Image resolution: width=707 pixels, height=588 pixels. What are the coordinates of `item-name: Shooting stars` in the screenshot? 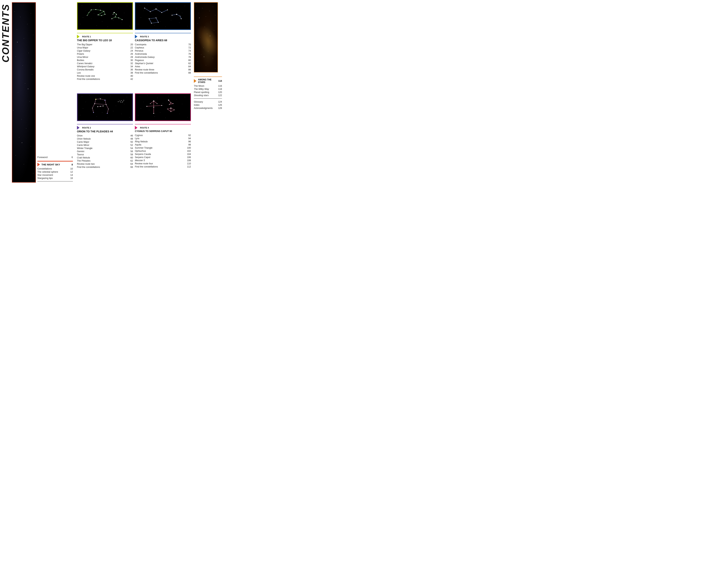 It's located at (205, 96).